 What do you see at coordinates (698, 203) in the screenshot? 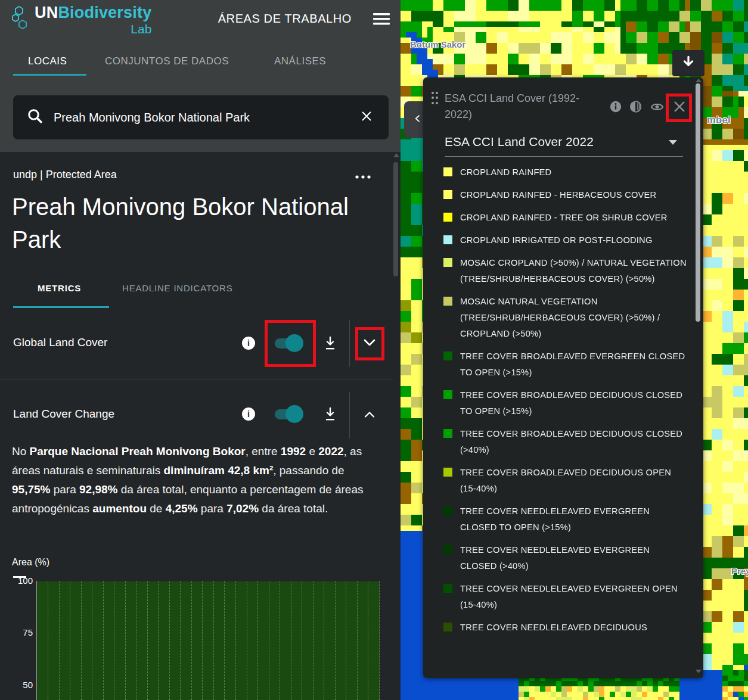
I see `panel-scrollbar` at bounding box center [698, 203].